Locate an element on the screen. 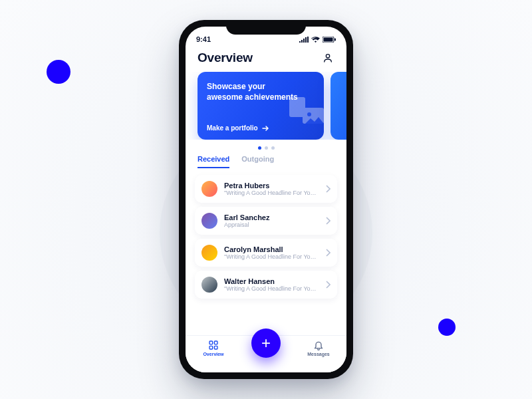  wifi-icon is located at coordinates (315, 40).